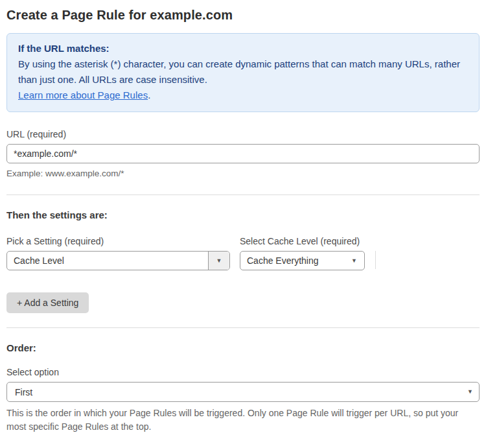 This screenshot has width=486, height=448. What do you see at coordinates (108, 261) in the screenshot?
I see `setting-picker-value: Cache Level` at bounding box center [108, 261].